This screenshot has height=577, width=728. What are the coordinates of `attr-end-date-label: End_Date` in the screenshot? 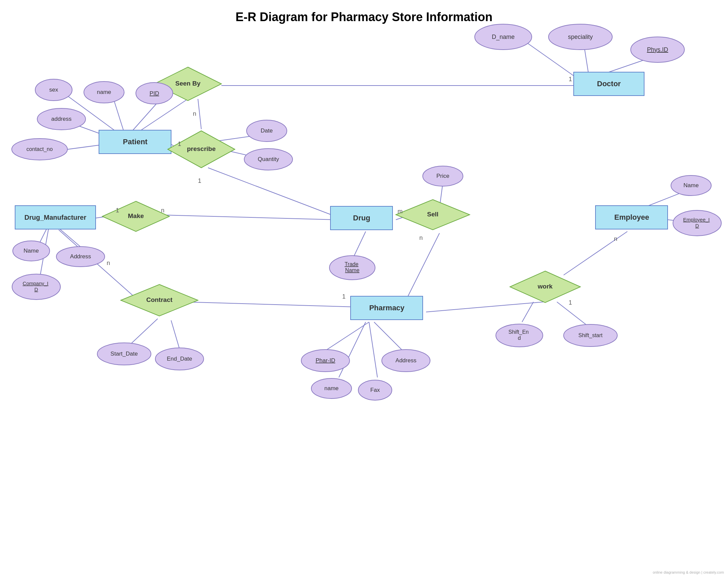 It's located at (180, 359).